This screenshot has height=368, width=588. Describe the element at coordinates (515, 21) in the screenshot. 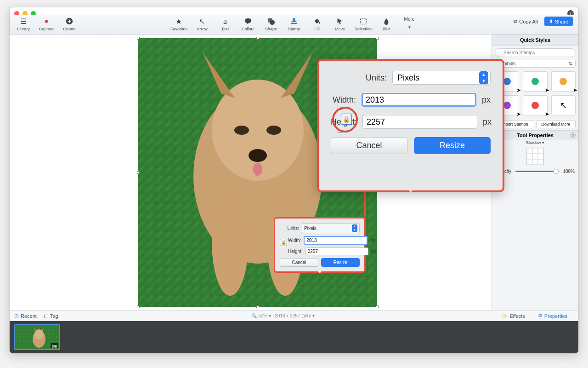

I see `copy-icon: ⧉` at that location.